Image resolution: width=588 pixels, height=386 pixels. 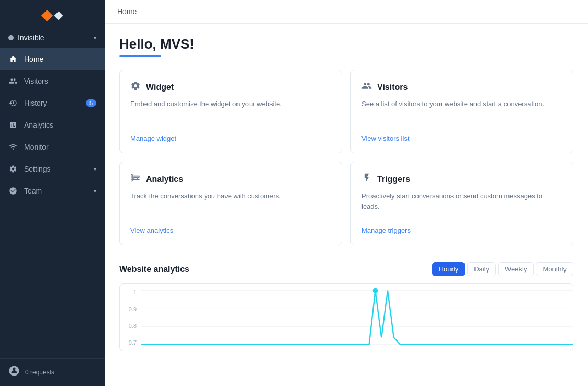 I want to click on sidebar-item-label-monitor: Monitor, so click(x=60, y=147).